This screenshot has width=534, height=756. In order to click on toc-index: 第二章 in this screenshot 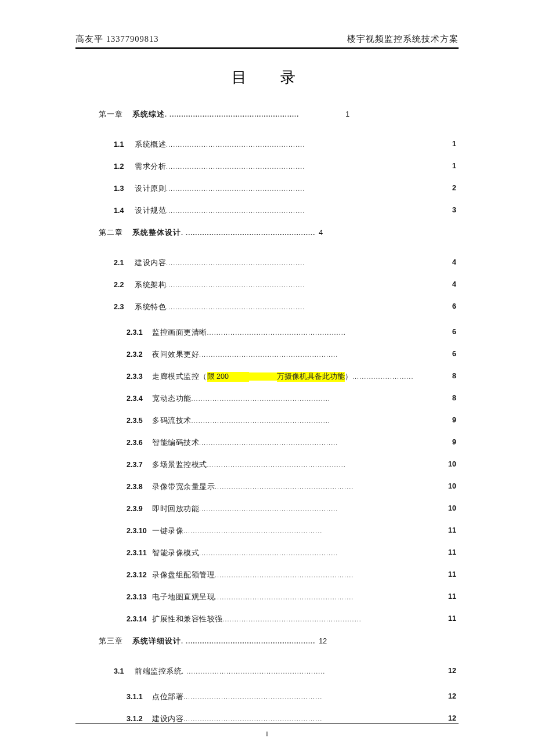, I will do `click(116, 233)`.